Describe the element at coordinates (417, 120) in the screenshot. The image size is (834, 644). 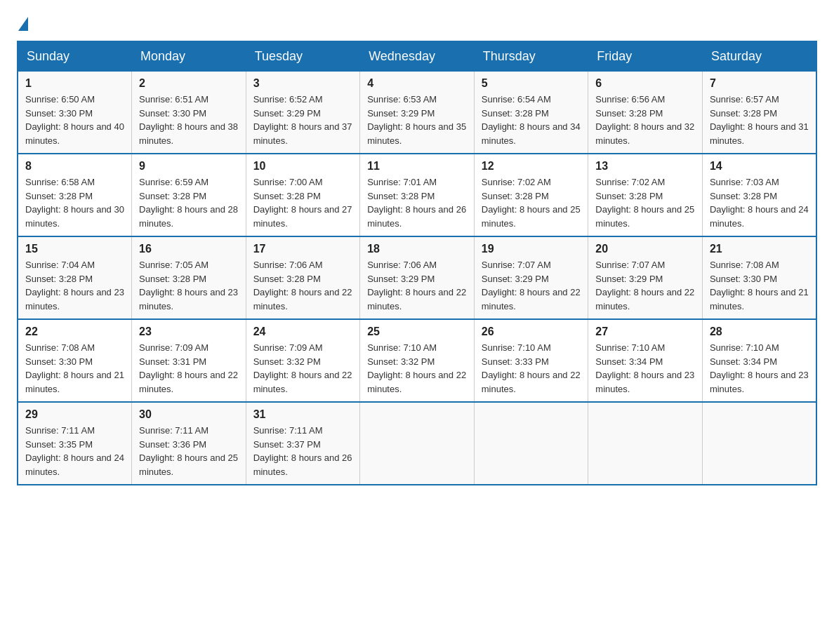
I see `day-info: Sunrise: 6:53 AMSunset: 3:29 PMDaylight:…` at that location.